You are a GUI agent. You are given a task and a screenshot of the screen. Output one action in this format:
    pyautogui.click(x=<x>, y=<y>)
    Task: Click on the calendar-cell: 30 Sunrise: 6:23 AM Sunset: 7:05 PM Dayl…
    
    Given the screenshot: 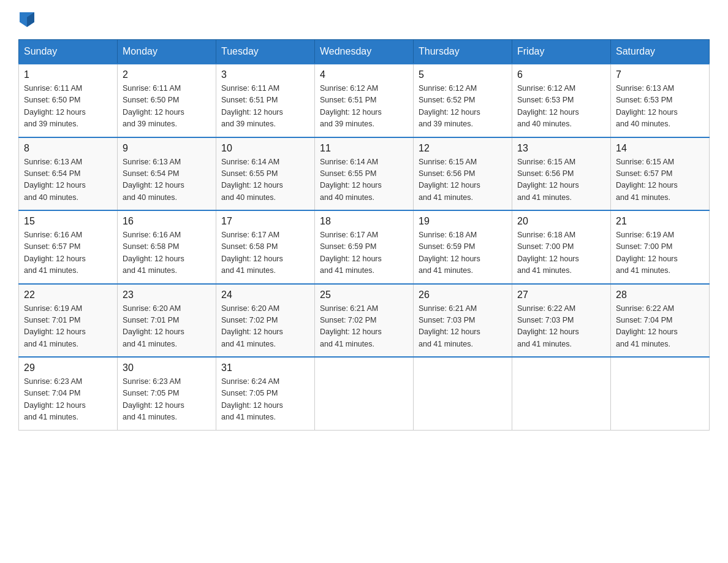 What is the action you would take?
    pyautogui.click(x=167, y=394)
    